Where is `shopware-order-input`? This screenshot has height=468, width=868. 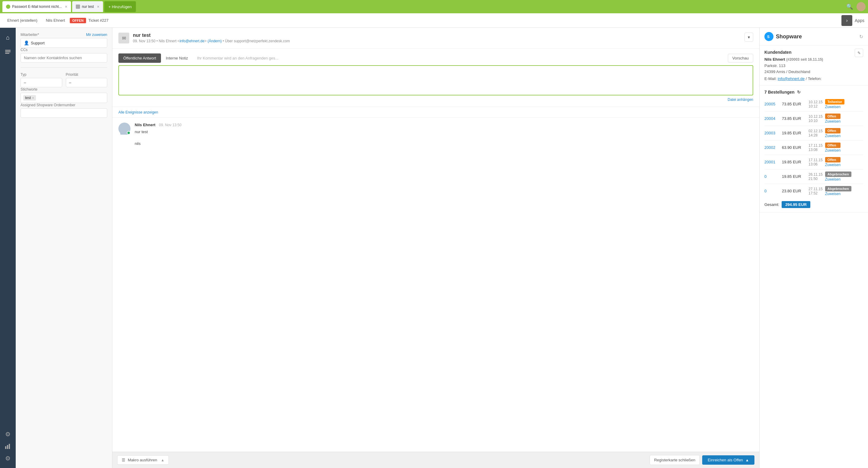 shopware-order-input is located at coordinates (64, 113).